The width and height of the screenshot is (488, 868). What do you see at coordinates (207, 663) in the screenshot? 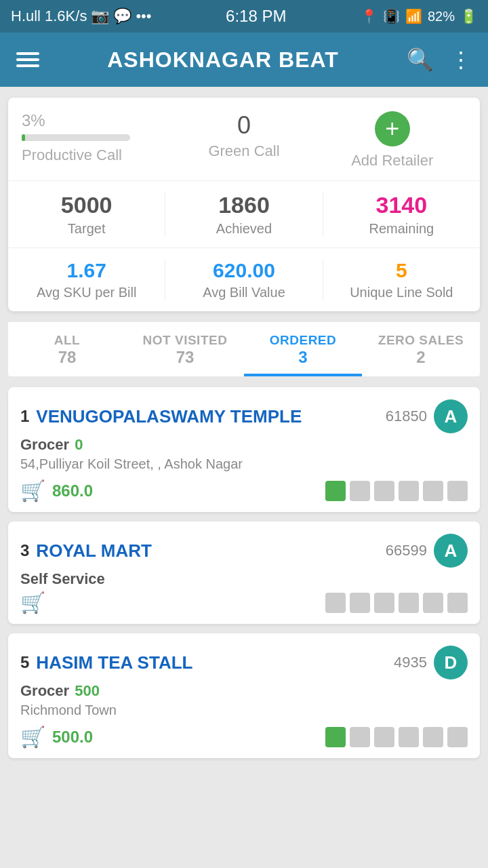
I see `retailer-name-row: 5 Hasim Tea Stall` at bounding box center [207, 663].